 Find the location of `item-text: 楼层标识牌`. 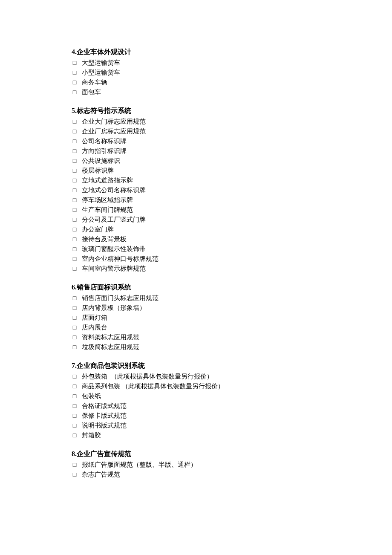

item-text: 楼层标识牌 is located at coordinates (98, 171).